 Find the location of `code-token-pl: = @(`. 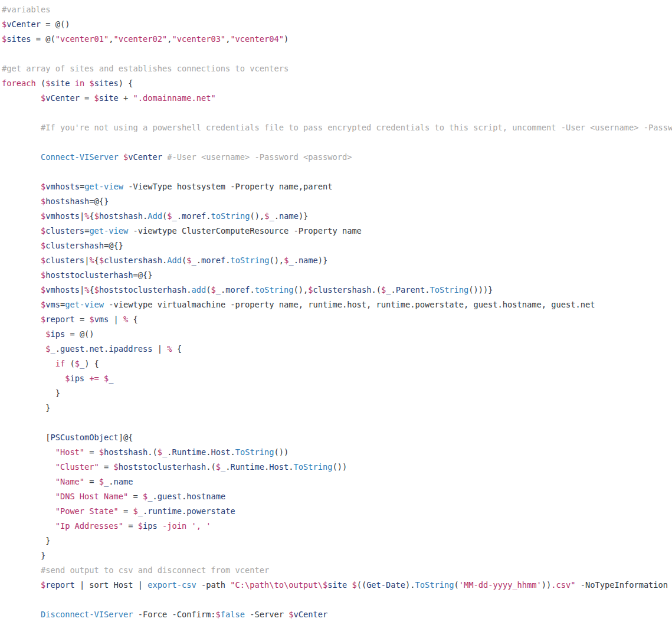

code-token-pl: = @( is located at coordinates (42, 39).